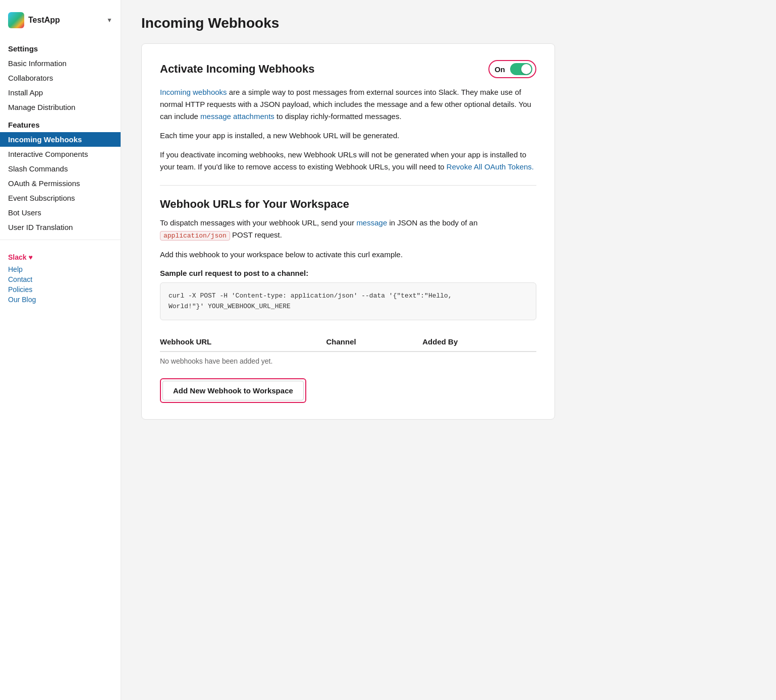 The height and width of the screenshot is (700, 776). Describe the element at coordinates (449, 23) in the screenshot. I see `page-title: Incoming Webhooks` at that location.